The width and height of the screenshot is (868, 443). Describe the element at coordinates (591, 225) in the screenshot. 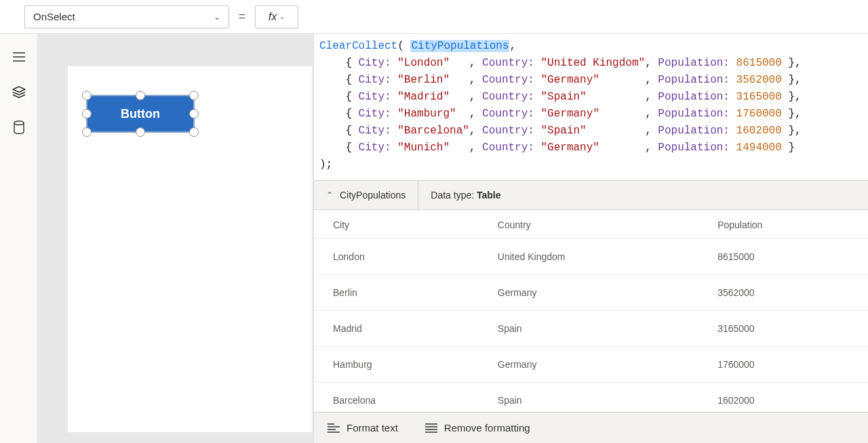

I see `table-header-row: City Country Population` at that location.